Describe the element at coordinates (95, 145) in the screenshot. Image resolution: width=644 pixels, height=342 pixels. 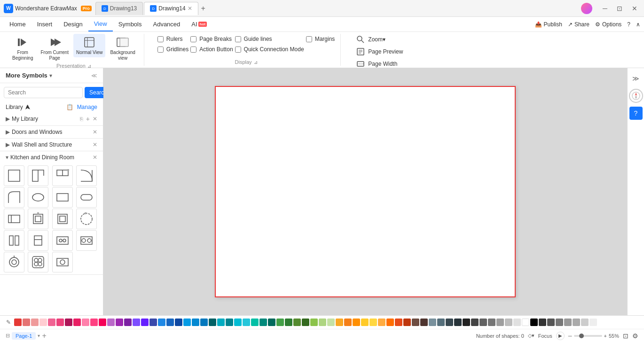
I see `wall-shell-close-icon: ✕` at that location.